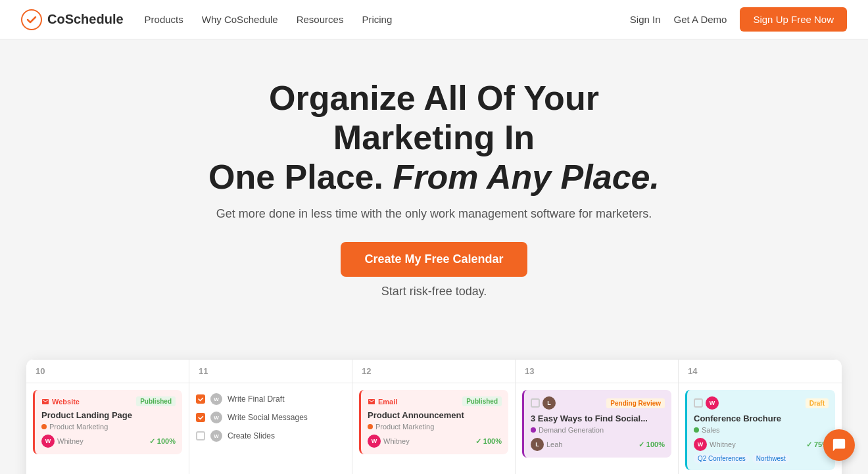 This screenshot has height=474, width=868. I want to click on card-type: Website, so click(60, 402).